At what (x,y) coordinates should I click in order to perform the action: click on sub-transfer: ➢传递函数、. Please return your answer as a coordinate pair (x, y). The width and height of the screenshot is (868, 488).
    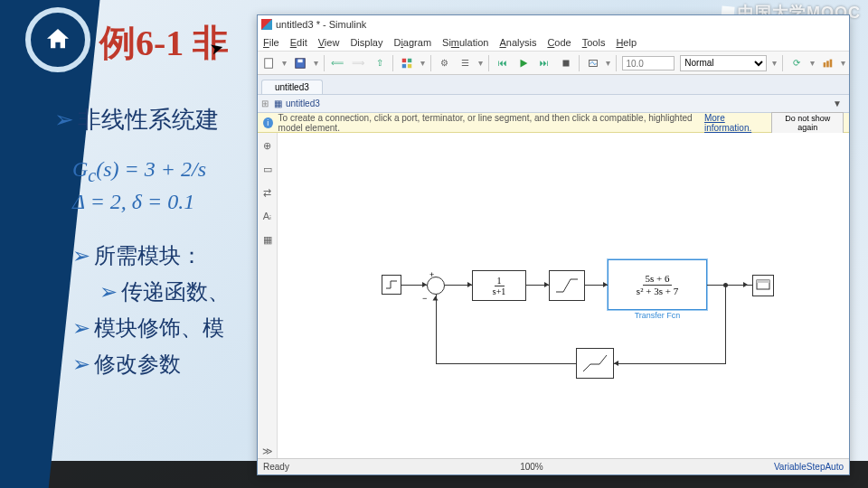
    Looking at the image, I should click on (165, 292).